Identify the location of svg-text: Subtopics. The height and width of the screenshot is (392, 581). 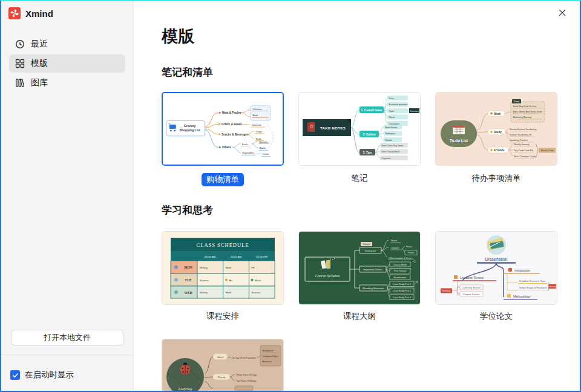
(391, 134).